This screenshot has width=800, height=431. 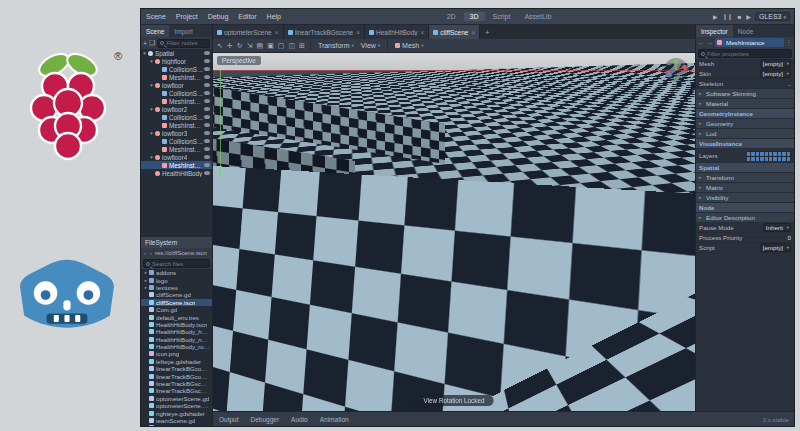 I want to click on inspector-row: Skeleton .., so click(x=745, y=84).